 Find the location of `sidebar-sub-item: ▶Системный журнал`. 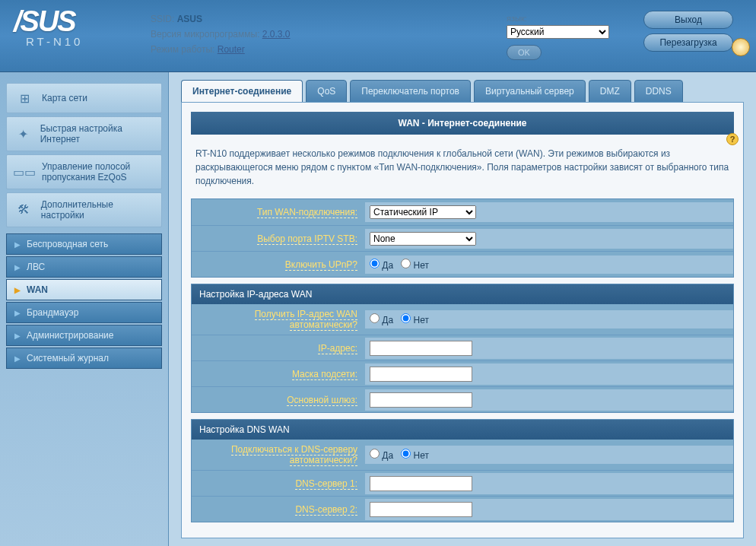

sidebar-sub-item: ▶Системный журнал is located at coordinates (84, 358).